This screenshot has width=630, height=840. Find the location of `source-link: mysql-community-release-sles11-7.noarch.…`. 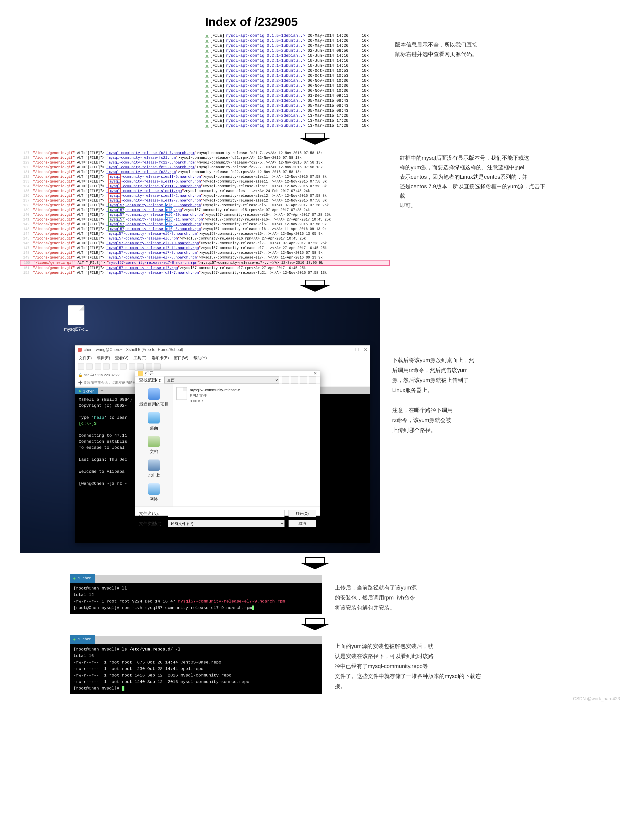

source-link: mysql-community-release-sles11-7.noarch.… is located at coordinates (155, 186).